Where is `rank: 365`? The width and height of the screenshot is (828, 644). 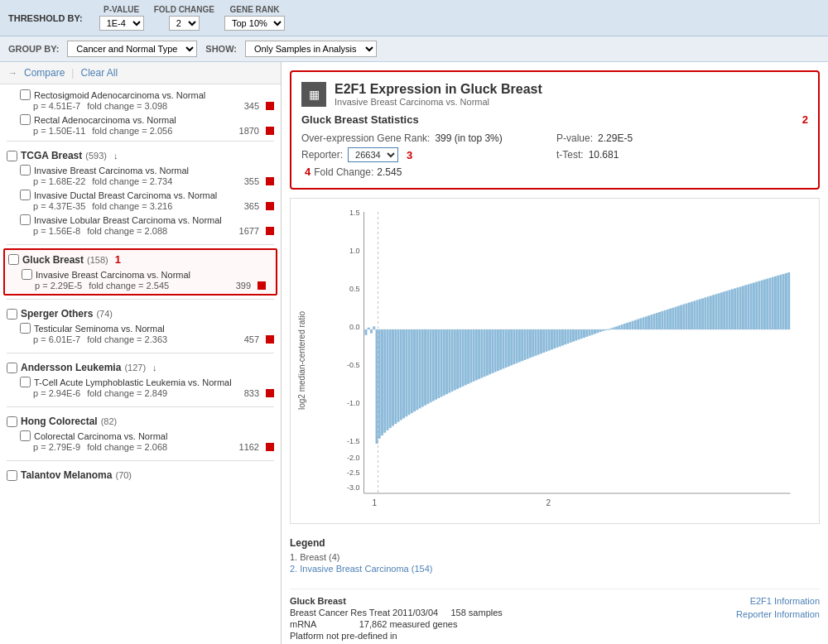 rank: 365 is located at coordinates (252, 206).